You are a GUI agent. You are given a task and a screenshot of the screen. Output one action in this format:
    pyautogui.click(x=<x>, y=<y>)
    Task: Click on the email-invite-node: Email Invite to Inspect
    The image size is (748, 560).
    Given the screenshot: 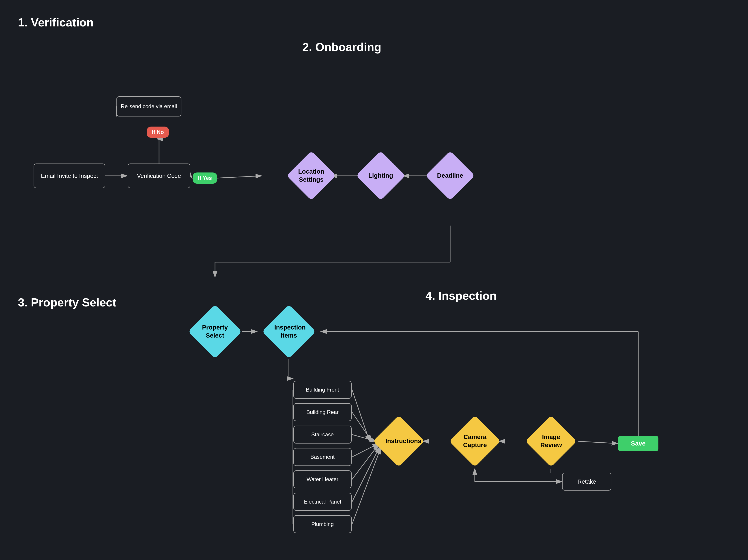 What is the action you would take?
    pyautogui.click(x=69, y=176)
    